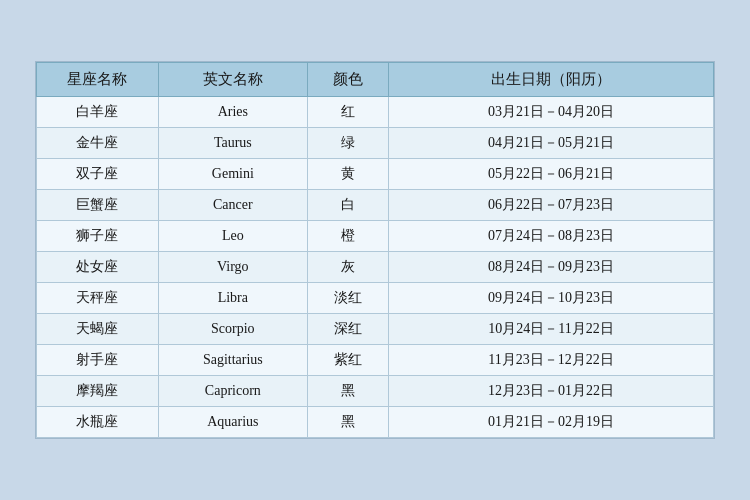  What do you see at coordinates (232, 174) in the screenshot?
I see `cell-en: Gemini` at bounding box center [232, 174].